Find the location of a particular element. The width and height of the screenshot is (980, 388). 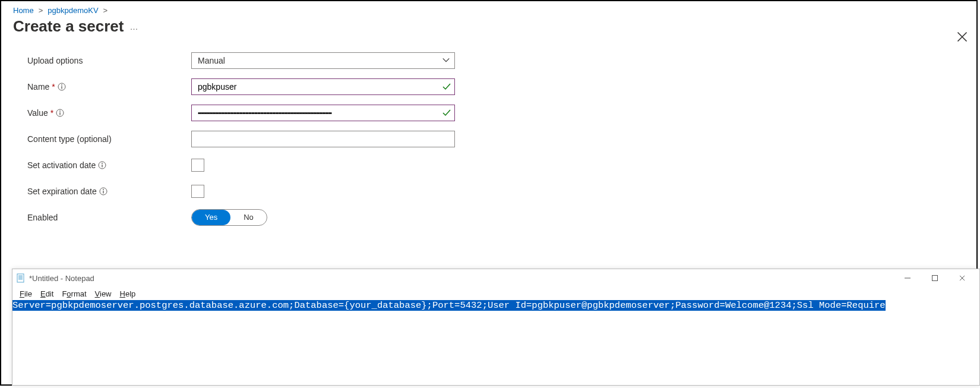

expiration-date-label: Set expiration date is located at coordinates (62, 191).